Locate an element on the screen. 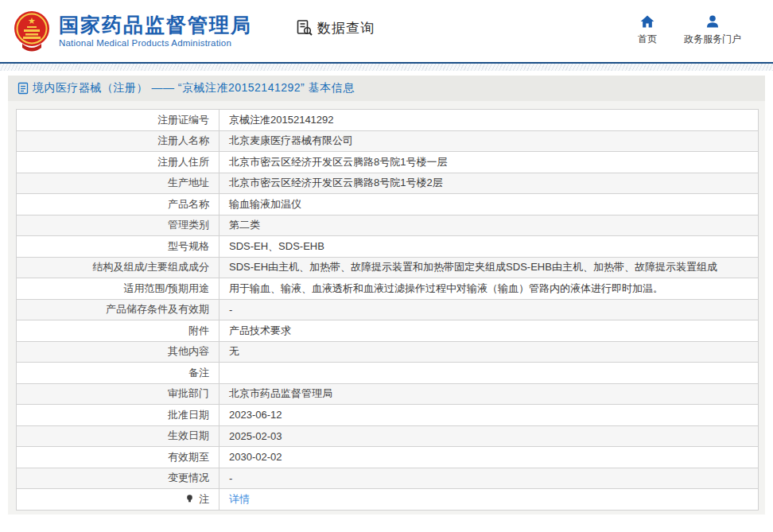 The width and height of the screenshot is (773, 532). row-label: 附件 is located at coordinates (199, 331).